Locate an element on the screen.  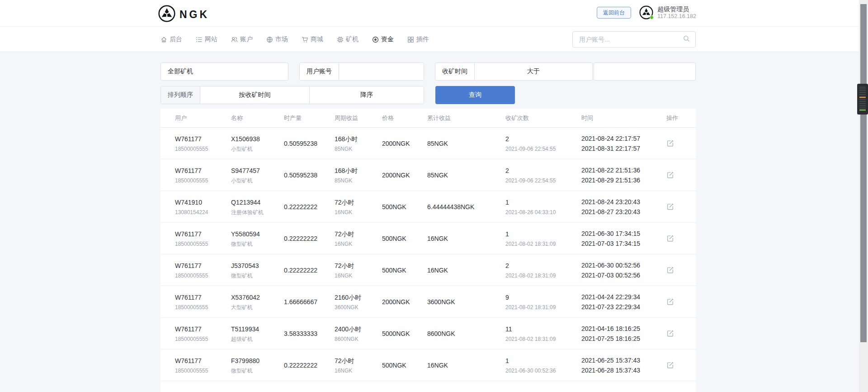
cell-period-income: 2160小时3600NGK is located at coordinates (358, 302).